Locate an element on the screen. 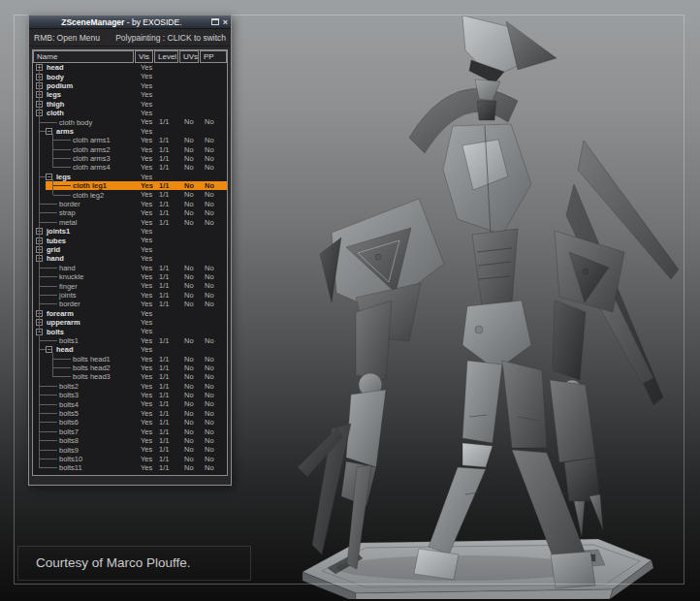 The width and height of the screenshot is (700, 601). panel-titlebar: ZSceneManager - by EXOSIDE. × is located at coordinates (130, 22).